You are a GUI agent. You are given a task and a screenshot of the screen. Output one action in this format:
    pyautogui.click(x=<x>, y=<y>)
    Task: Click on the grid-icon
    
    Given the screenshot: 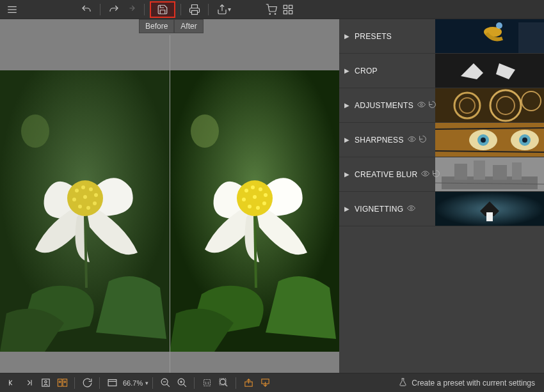 What is the action you would take?
    pyautogui.click(x=288, y=10)
    